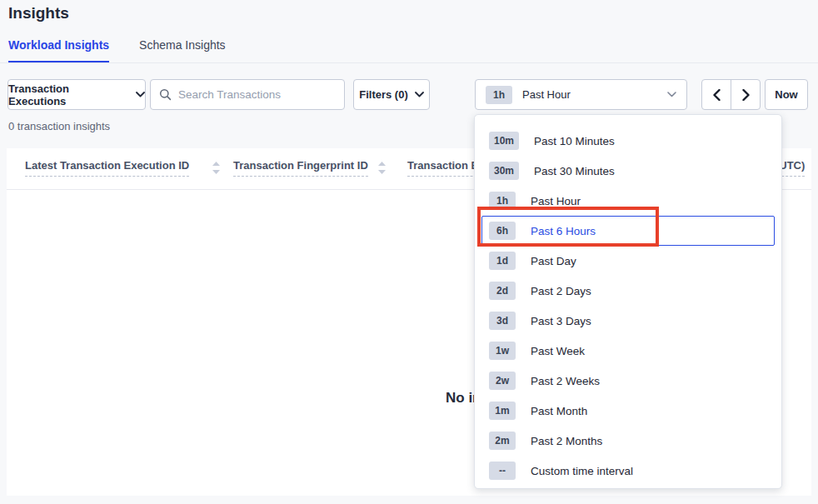 Image resolution: width=818 pixels, height=504 pixels. I want to click on time-range-option-label: Past 2 Weeks, so click(565, 382).